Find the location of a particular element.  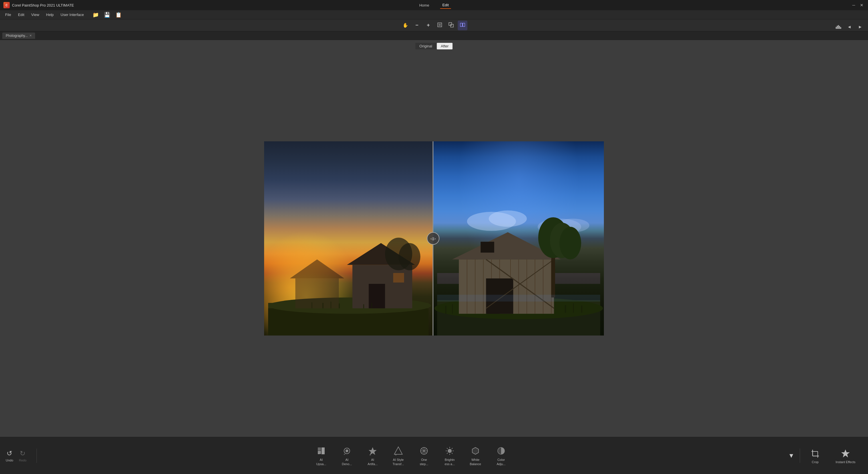

app-logo-letter: C is located at coordinates (6, 5).